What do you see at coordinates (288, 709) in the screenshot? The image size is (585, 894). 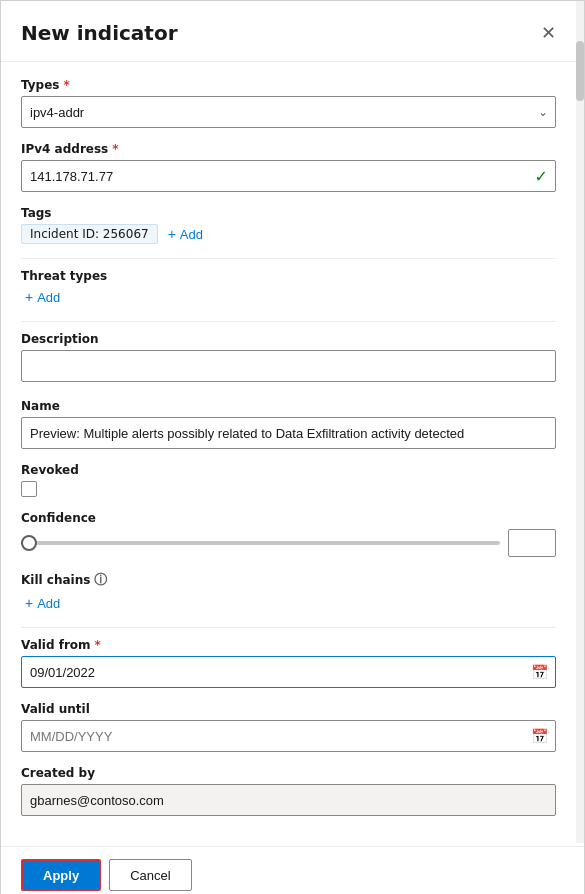 I see `valid-until-label: Valid until` at bounding box center [288, 709].